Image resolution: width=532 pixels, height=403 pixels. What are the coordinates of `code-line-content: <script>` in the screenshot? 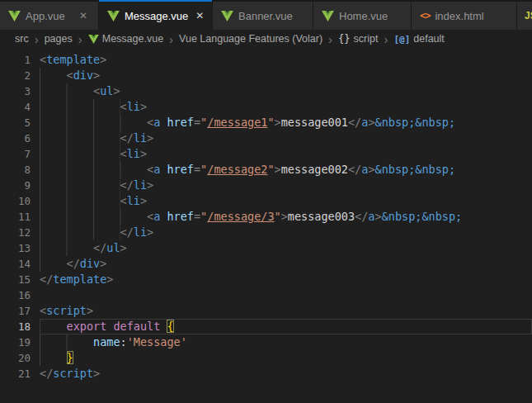 It's located at (285, 311).